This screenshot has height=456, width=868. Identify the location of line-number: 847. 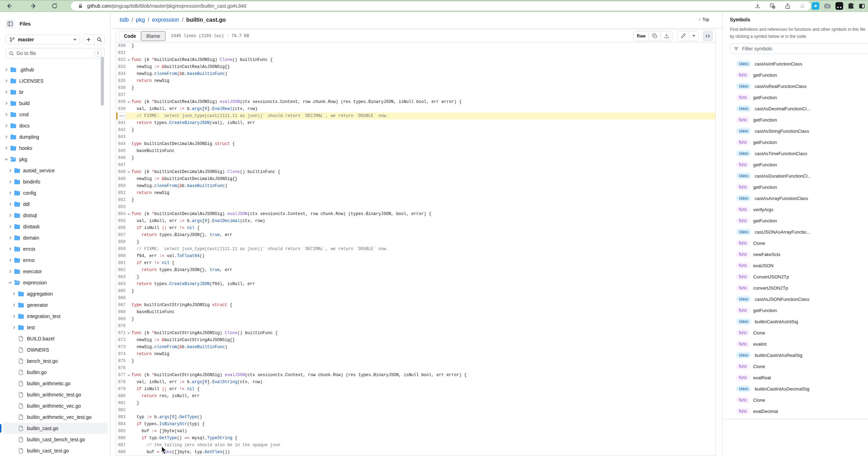
(121, 165).